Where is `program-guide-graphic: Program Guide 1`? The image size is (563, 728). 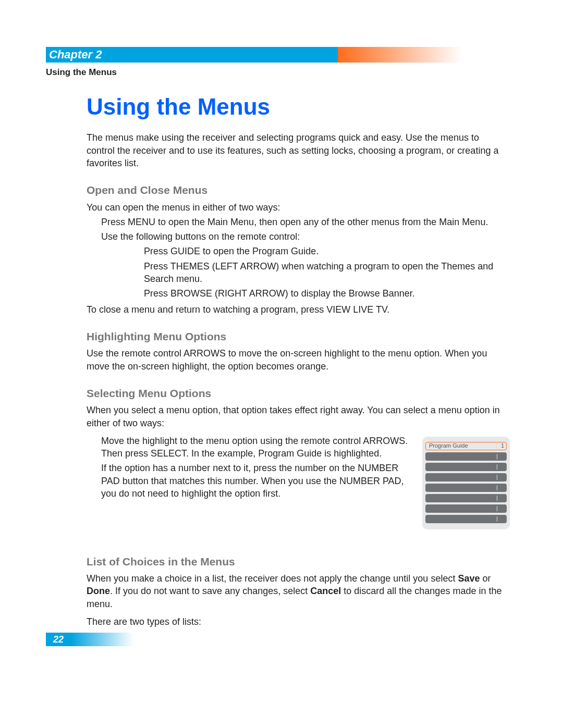 program-guide-graphic: Program Guide 1 is located at coordinates (466, 483).